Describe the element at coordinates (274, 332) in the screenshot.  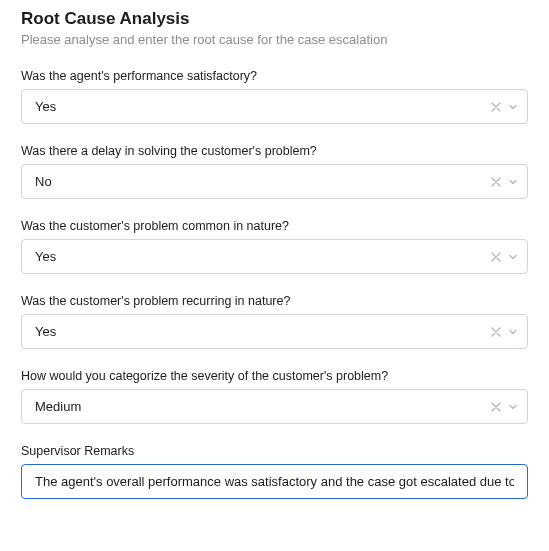
I see `select-problem-recurring: Yes` at that location.